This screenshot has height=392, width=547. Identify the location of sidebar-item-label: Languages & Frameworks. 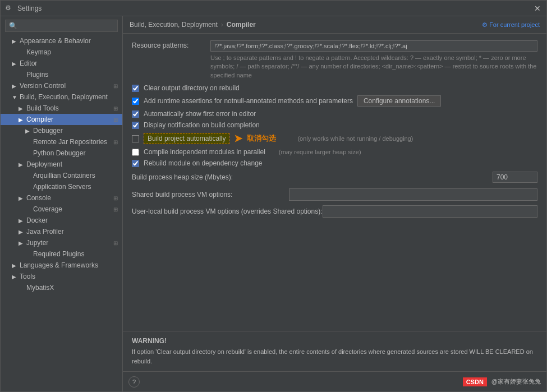
(68, 265).